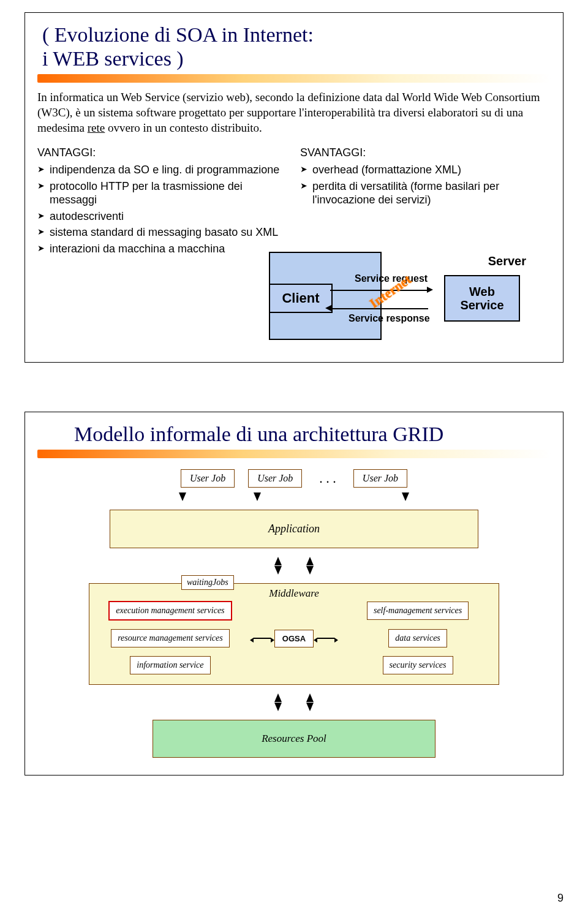 The height and width of the screenshot is (917, 588). What do you see at coordinates (301, 298) in the screenshot?
I see `client-box: Client` at bounding box center [301, 298].